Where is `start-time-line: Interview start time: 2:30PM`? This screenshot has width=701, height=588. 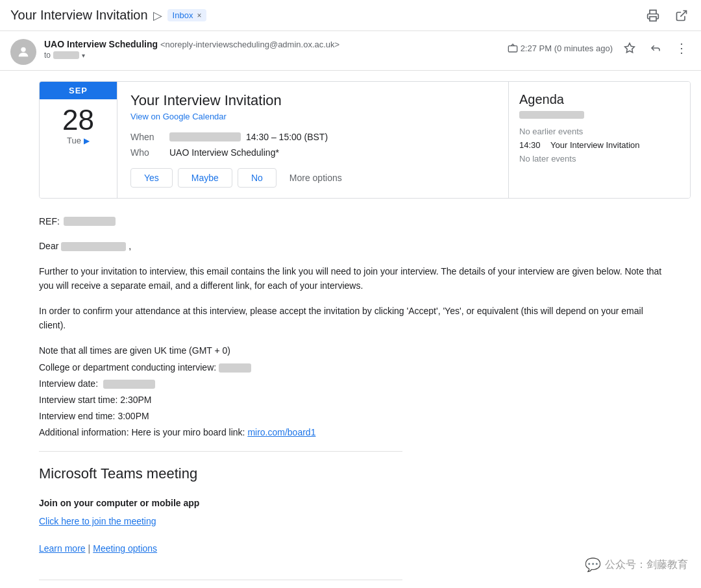 start-time-line: Interview start time: 2:30PM is located at coordinates (350, 400).